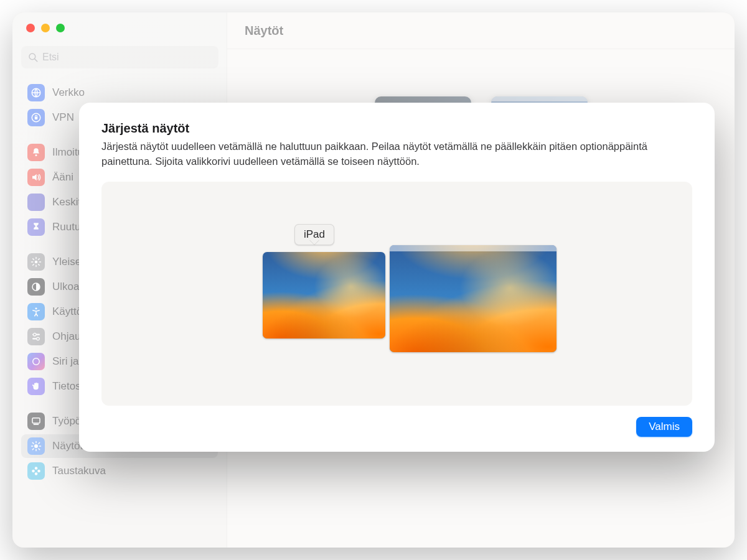 The image size is (747, 560). I want to click on close-window-button, so click(31, 28).